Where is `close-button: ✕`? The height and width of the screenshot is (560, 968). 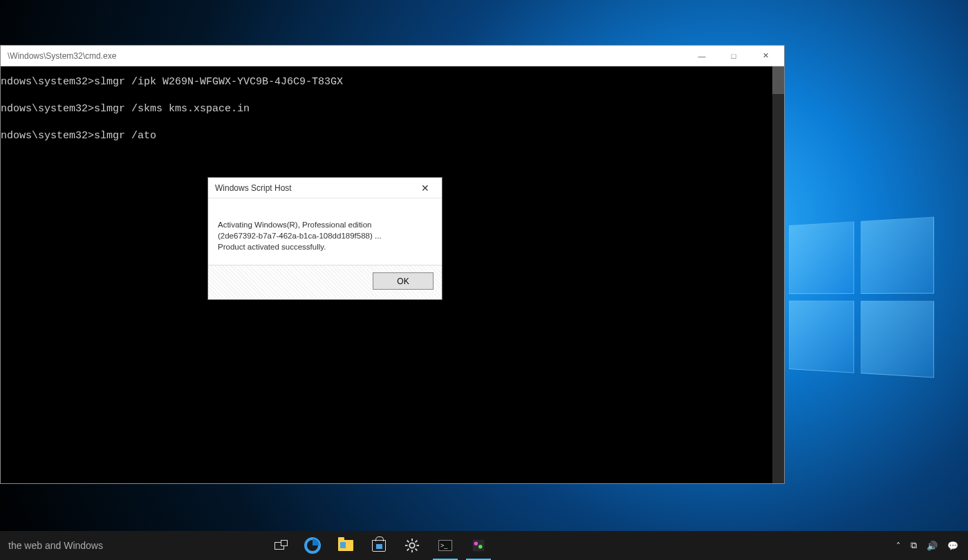
close-button: ✕ is located at coordinates (765, 56).